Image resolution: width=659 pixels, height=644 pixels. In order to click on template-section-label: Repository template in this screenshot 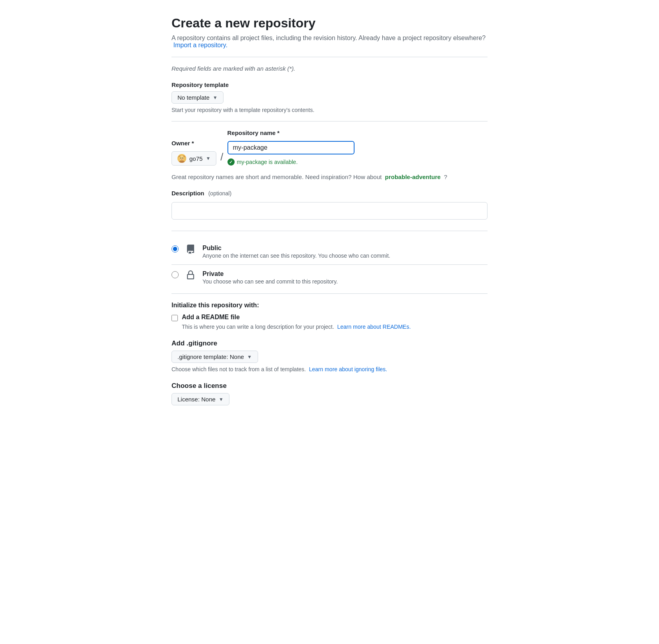, I will do `click(330, 85)`.